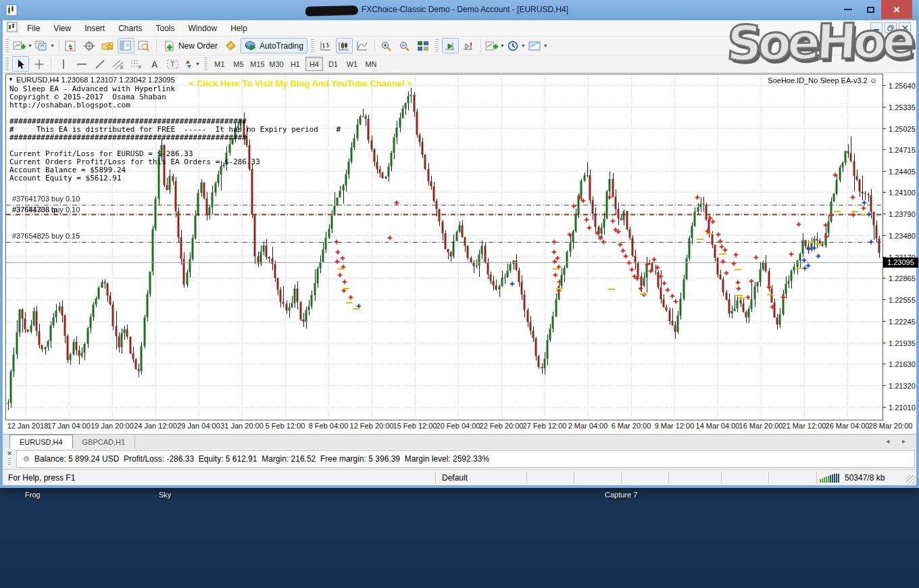  I want to click on tab-scroll-arrows: ◂ ▸, so click(899, 441).